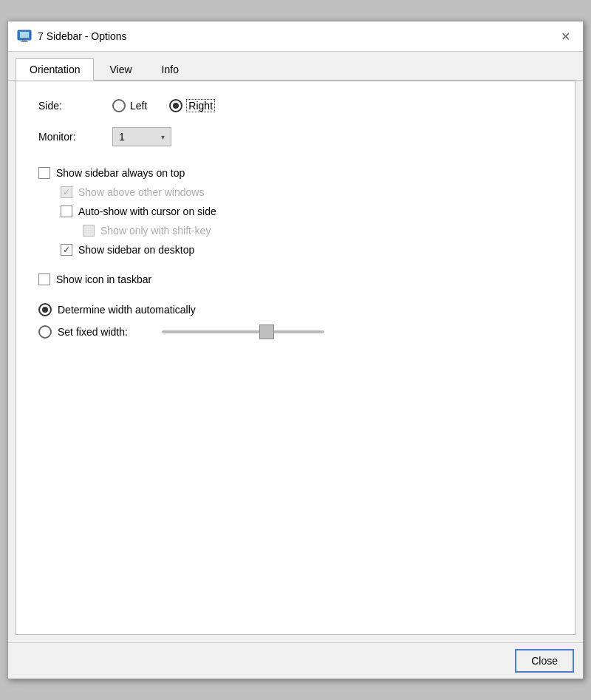 The height and width of the screenshot is (700, 591). What do you see at coordinates (120, 173) in the screenshot?
I see `checkbox-always-on-top-label: Show sidebar always on top` at bounding box center [120, 173].